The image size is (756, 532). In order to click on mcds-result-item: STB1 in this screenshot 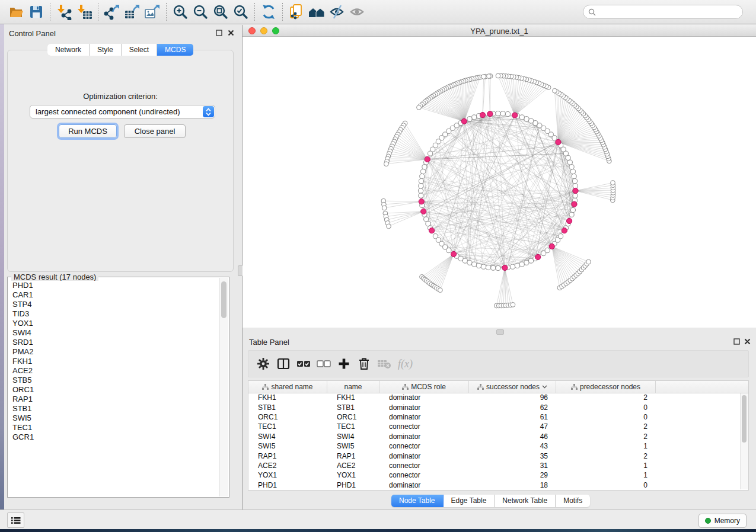, I will do `click(114, 409)`.